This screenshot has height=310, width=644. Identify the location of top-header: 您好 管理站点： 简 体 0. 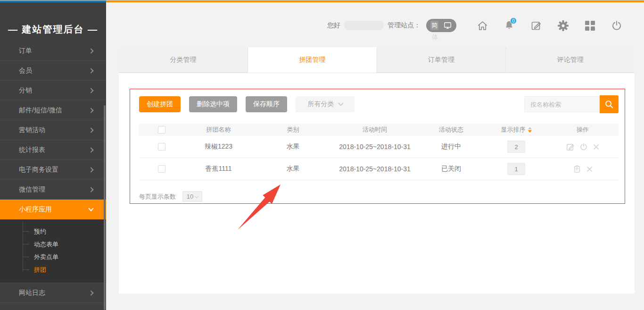
(375, 28).